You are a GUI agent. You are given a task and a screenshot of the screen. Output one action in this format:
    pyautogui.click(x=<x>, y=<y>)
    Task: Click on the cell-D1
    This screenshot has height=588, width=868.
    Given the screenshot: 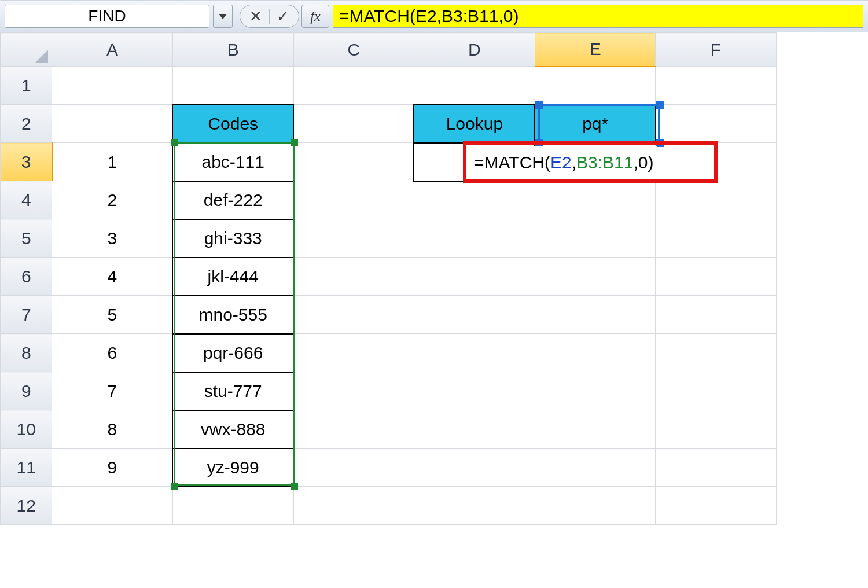 What is the action you would take?
    pyautogui.click(x=475, y=86)
    